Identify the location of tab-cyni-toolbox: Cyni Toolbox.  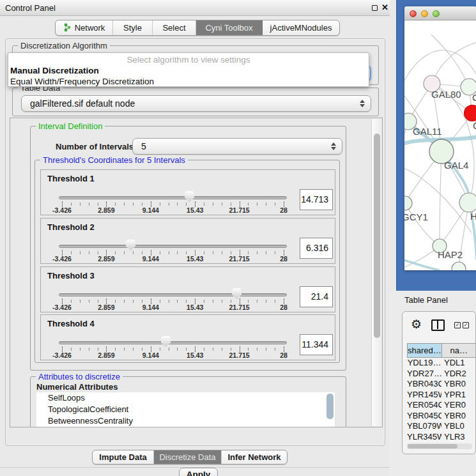
(229, 28).